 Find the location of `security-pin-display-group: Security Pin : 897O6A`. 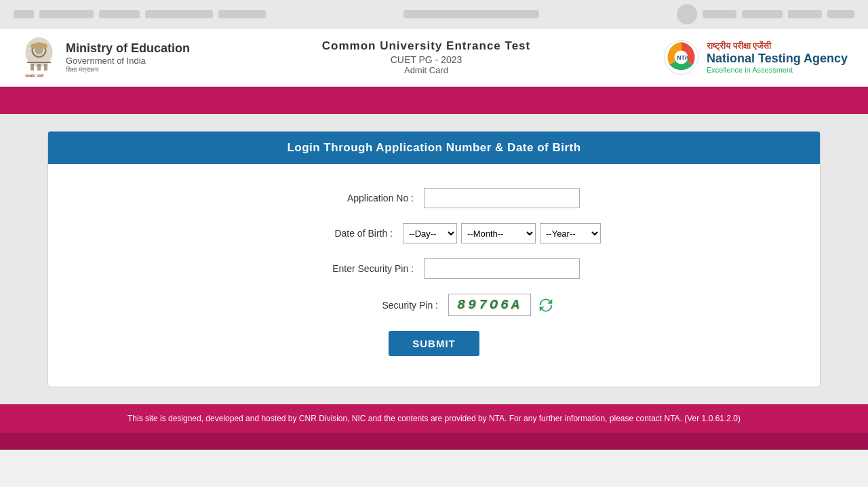

security-pin-display-group: Security Pin : 897O6A is located at coordinates (434, 305).